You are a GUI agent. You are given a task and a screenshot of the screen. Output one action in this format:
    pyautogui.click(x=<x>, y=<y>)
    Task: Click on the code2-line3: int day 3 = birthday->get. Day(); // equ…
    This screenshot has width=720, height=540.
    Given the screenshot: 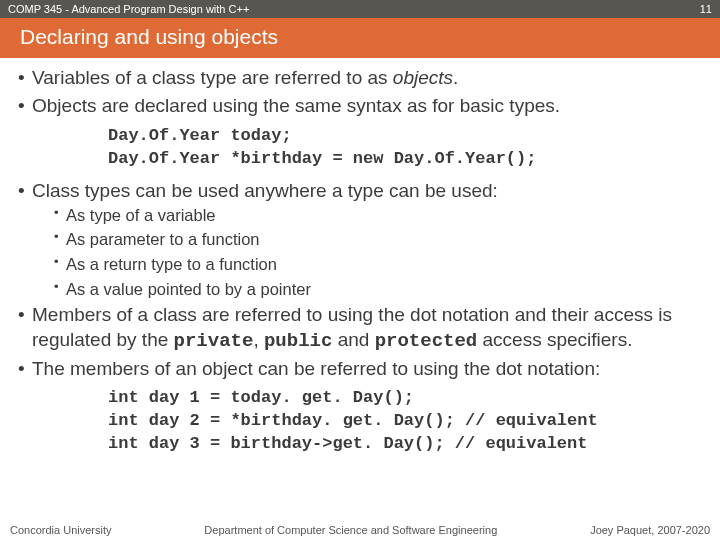 What is the action you would take?
    pyautogui.click(x=348, y=444)
    